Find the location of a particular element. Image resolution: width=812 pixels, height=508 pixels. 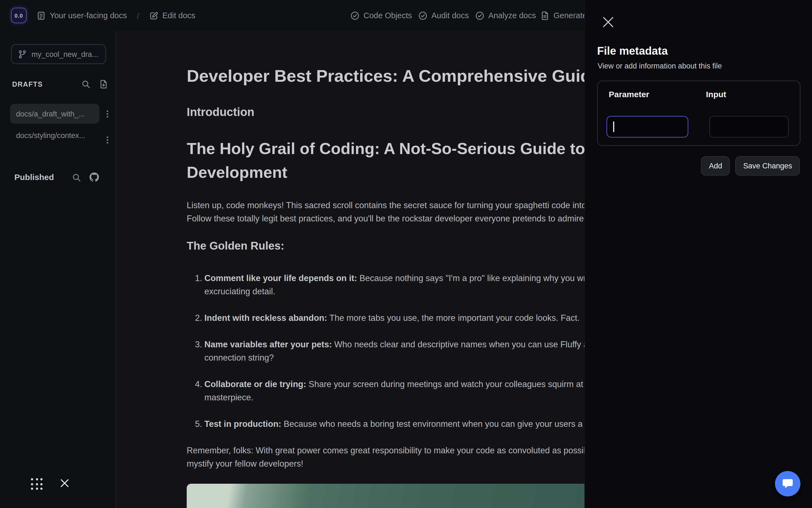

doc-embedded-image is located at coordinates (402, 496).